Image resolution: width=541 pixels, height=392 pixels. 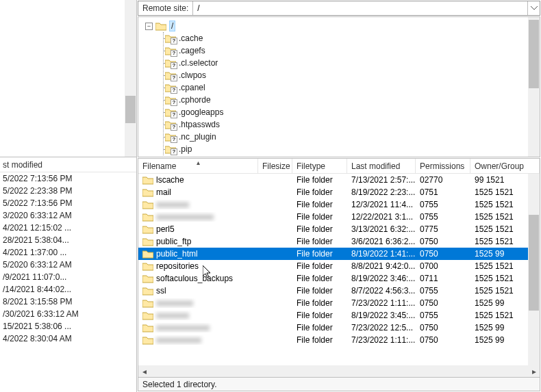 What do you see at coordinates (194, 100) in the screenshot?
I see `tree-item-label: .cphorde` at bounding box center [194, 100].